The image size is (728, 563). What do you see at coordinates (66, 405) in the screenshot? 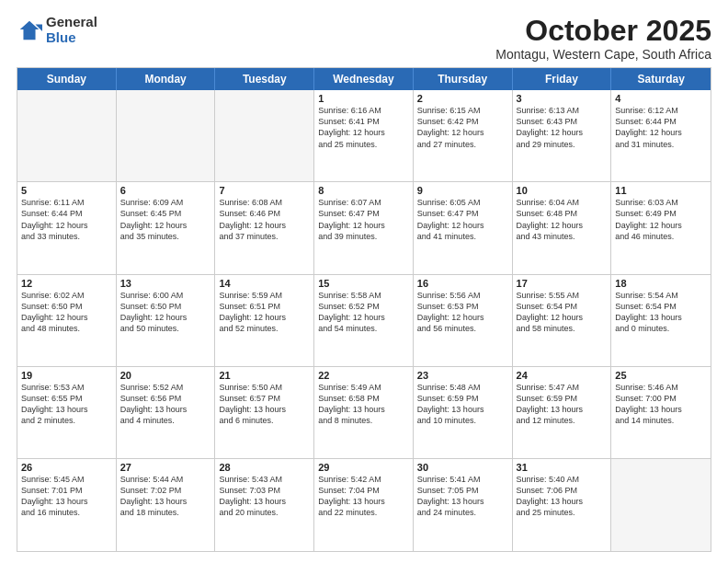
I see `cell-details: Sunrise: 5:53 AMSunset: 6:55 PMDaylight:…` at bounding box center [66, 405].